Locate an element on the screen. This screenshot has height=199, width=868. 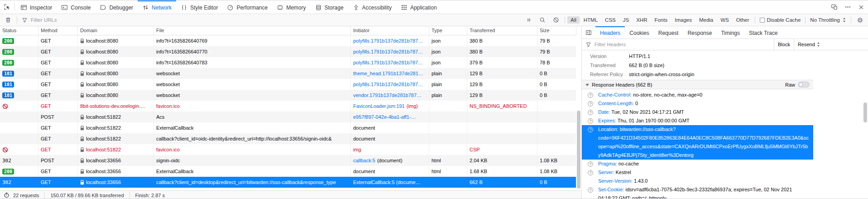
request-row: 302POSTlocalhost:33656signin-oidccallbac… is located at coordinates (288, 160).